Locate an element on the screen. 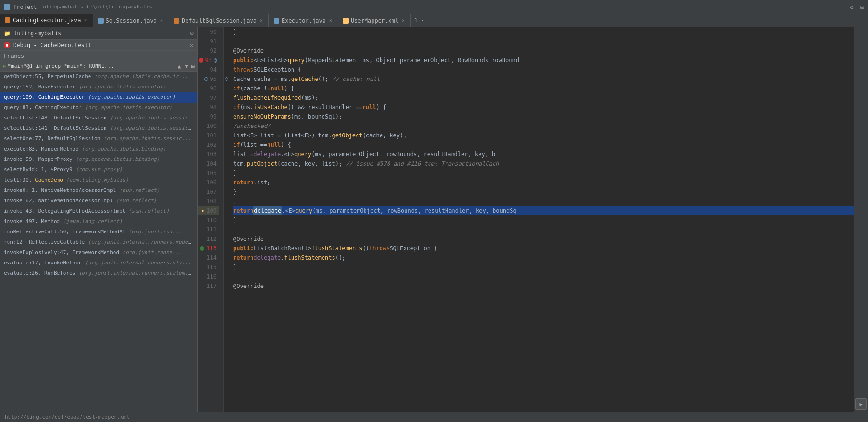  stack-frame-13: invoke:43, DelegatingMethodAccessorImpl … is located at coordinates (99, 211).